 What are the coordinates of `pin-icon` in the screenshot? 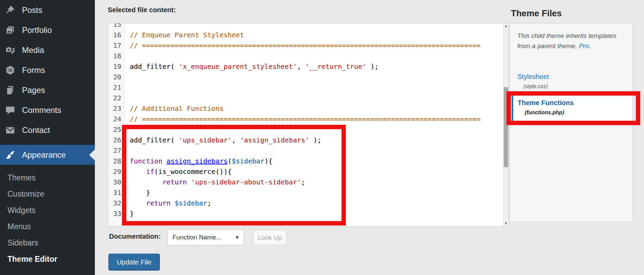 It's located at (10, 10).